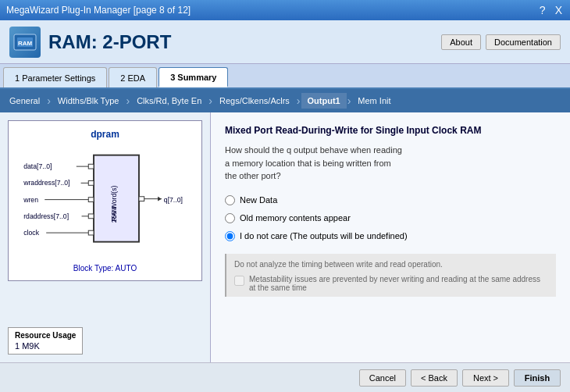  I want to click on checkbox-row: Metastability issues are prevented by ne…, so click(391, 283).